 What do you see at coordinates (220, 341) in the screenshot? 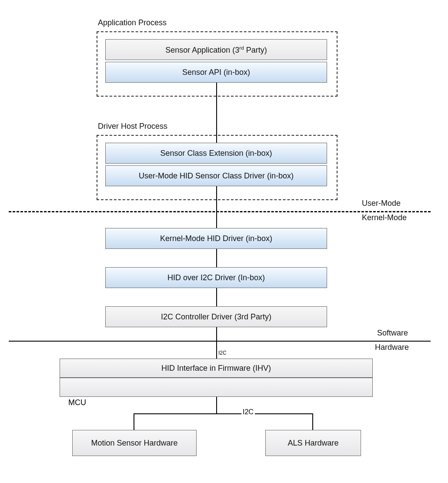
I see `software-hardware-divider` at bounding box center [220, 341].